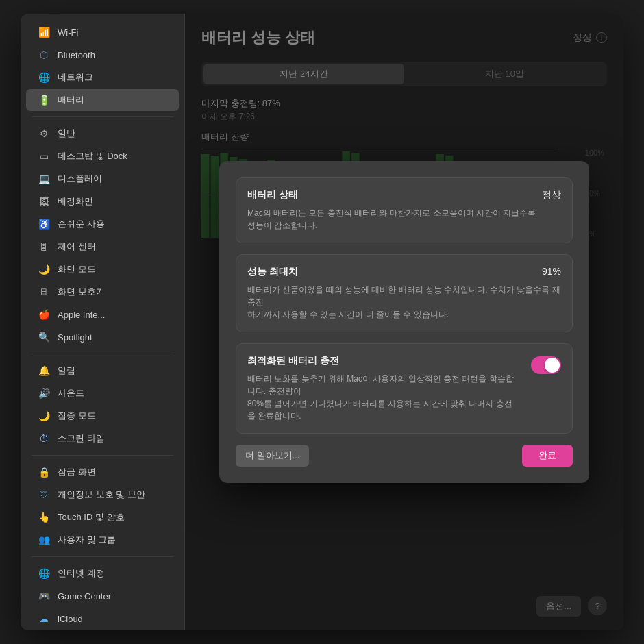  I want to click on sidebar-item-label-wifi: Wi-Fi, so click(68, 33).